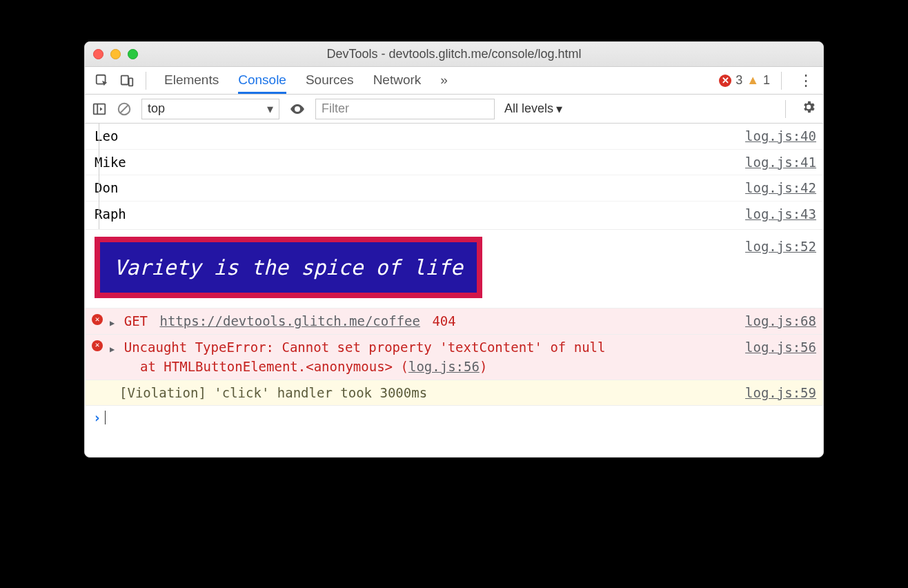 This screenshot has height=588, width=908. What do you see at coordinates (777, 137) in the screenshot?
I see `source-link: log.js:40` at bounding box center [777, 137].